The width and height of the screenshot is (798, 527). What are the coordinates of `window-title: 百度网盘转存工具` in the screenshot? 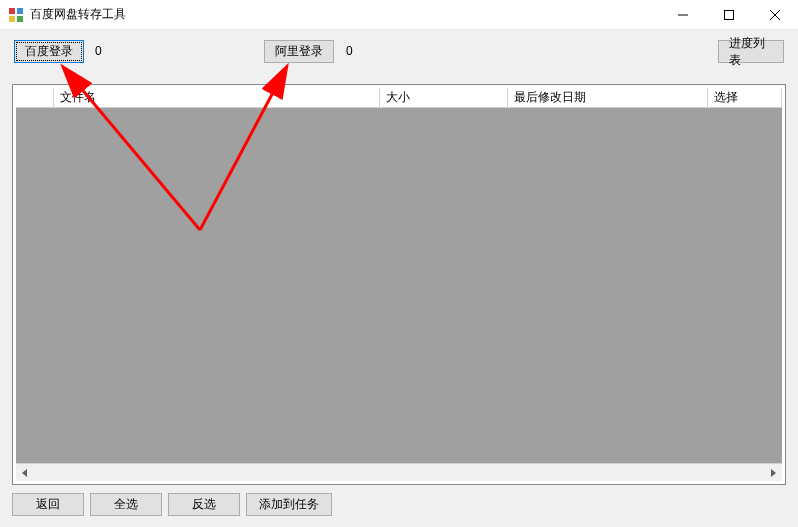 It's located at (78, 14).